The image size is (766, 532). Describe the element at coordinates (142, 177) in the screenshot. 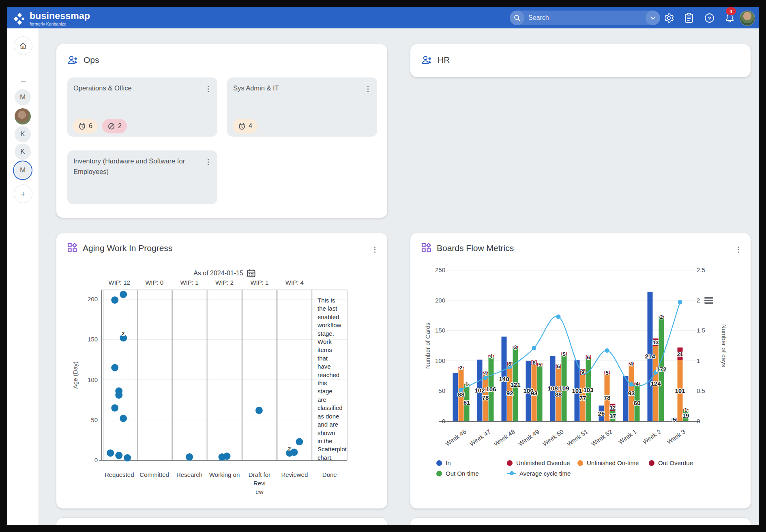

I see `board-tile: Inventory (Hardware and Software for Emp…` at that location.